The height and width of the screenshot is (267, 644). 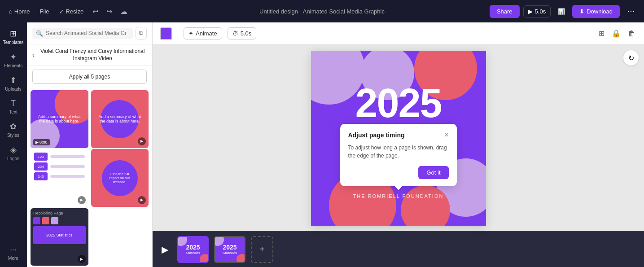 I want to click on undo-button: ↩, so click(x=95, y=12).